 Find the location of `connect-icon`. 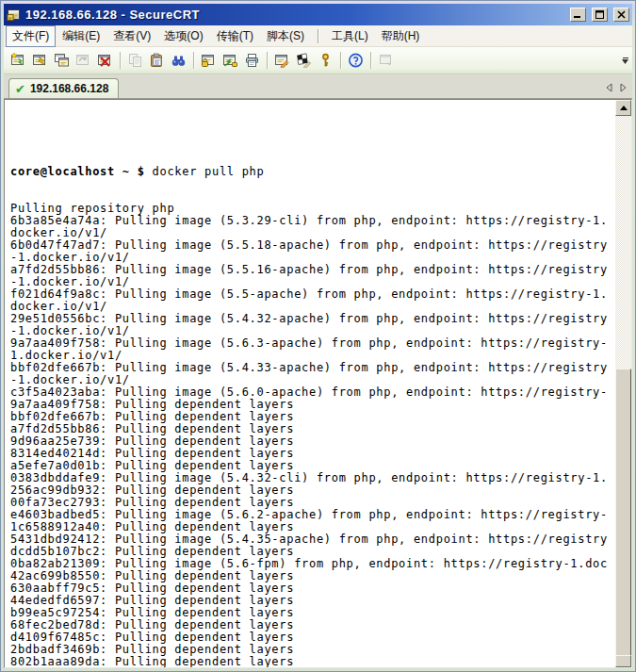

connect-icon is located at coordinates (40, 60).